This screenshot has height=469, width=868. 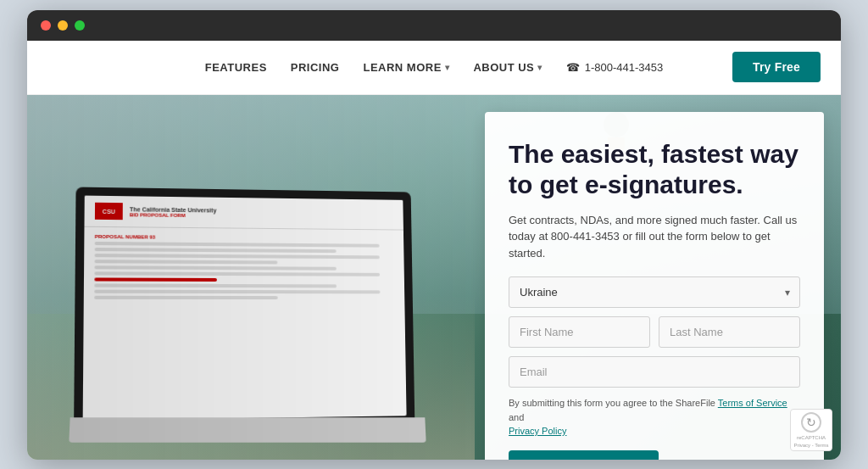 I want to click on country-select-group: Ukraine United States Canada United King…, so click(x=654, y=292).